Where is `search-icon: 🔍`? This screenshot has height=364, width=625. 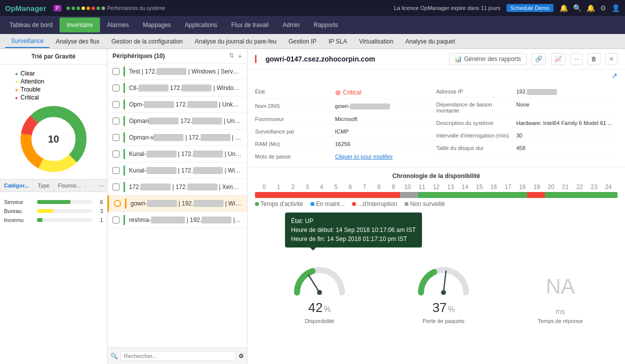 search-icon: 🔍 is located at coordinates (577, 8).